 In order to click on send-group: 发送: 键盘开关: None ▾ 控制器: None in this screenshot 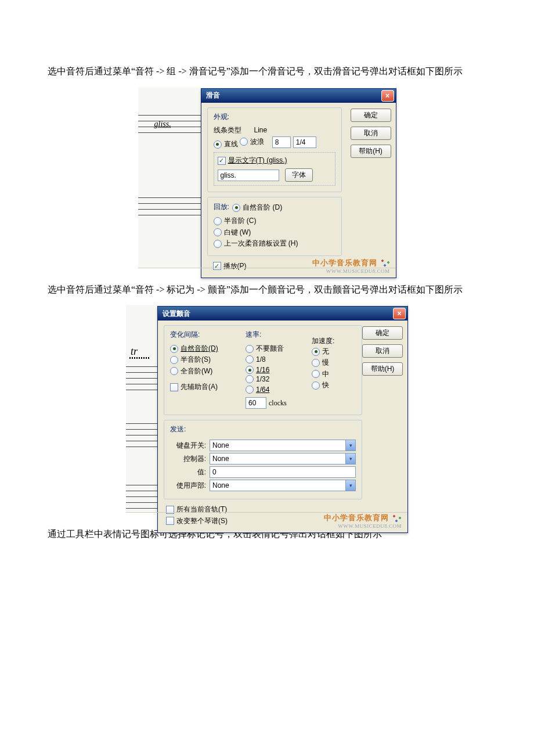, I will do `click(263, 460)`.